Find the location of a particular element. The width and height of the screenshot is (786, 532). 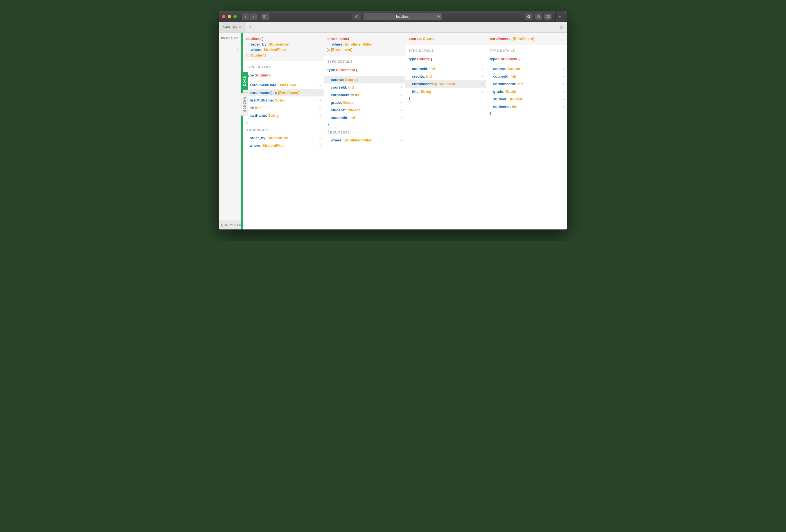

field-row: lastName: String▸ is located at coordinates (283, 116).